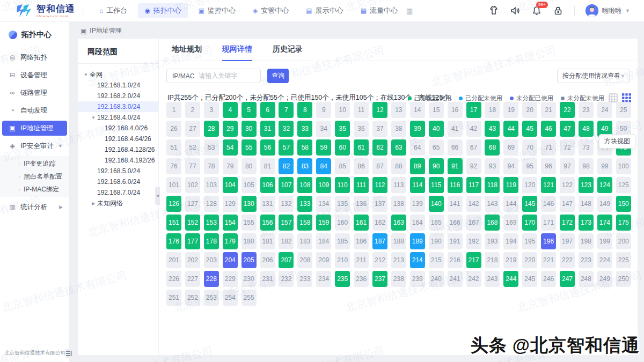  I want to click on ip-cell-16: 16, so click(455, 110).